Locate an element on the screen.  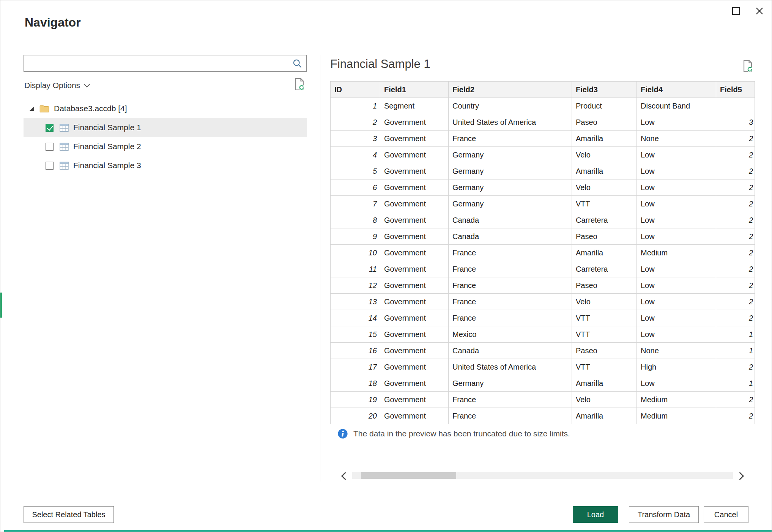
check-icon is located at coordinates (50, 127).